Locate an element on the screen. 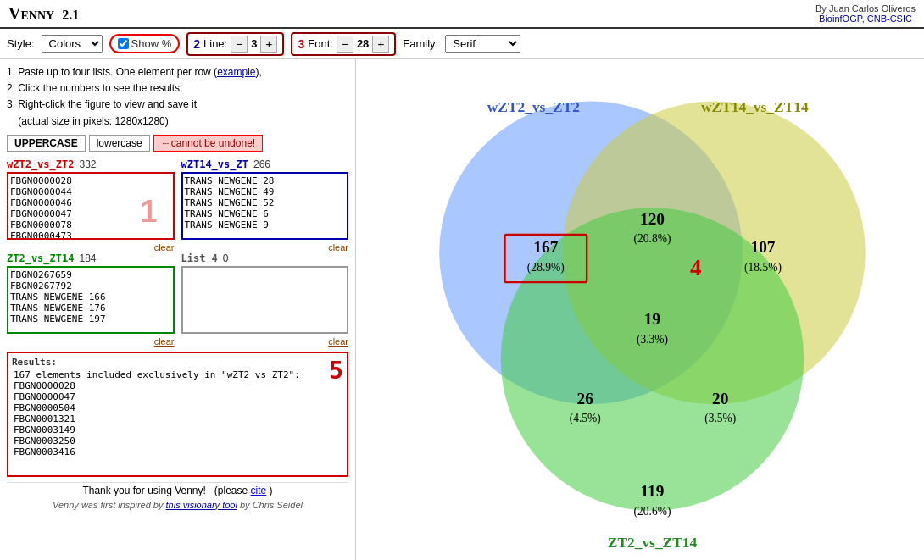 The width and height of the screenshot is (924, 560). list3-clear: clear is located at coordinates (91, 341).